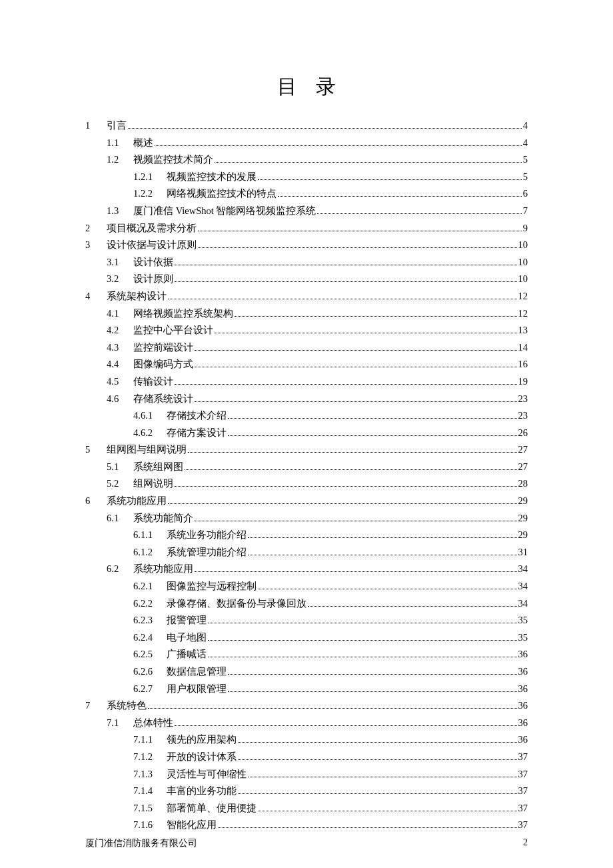  What do you see at coordinates (524, 791) in the screenshot?
I see `toc-entry-page: 37` at bounding box center [524, 791].